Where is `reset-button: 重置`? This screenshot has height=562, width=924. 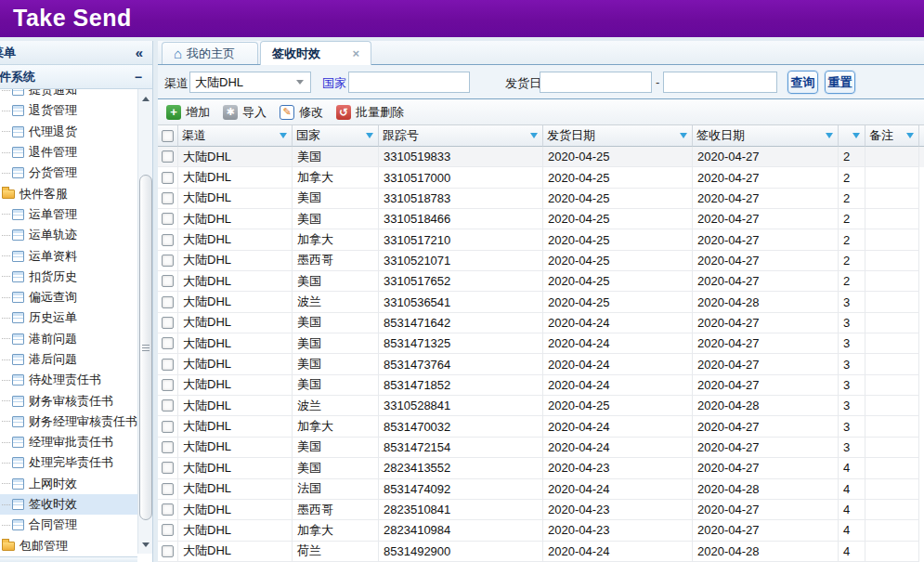 reset-button: 重置 is located at coordinates (839, 82).